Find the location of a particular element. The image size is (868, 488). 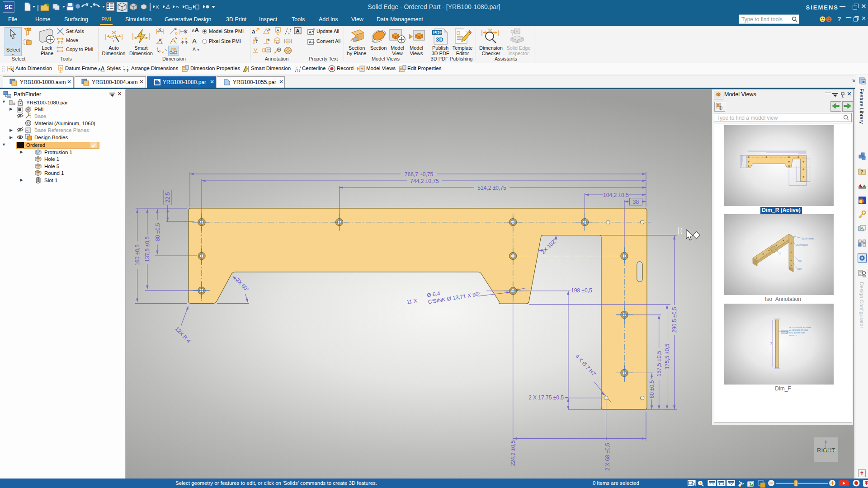

svg-text: 80 ±0,5 is located at coordinates (158, 232).